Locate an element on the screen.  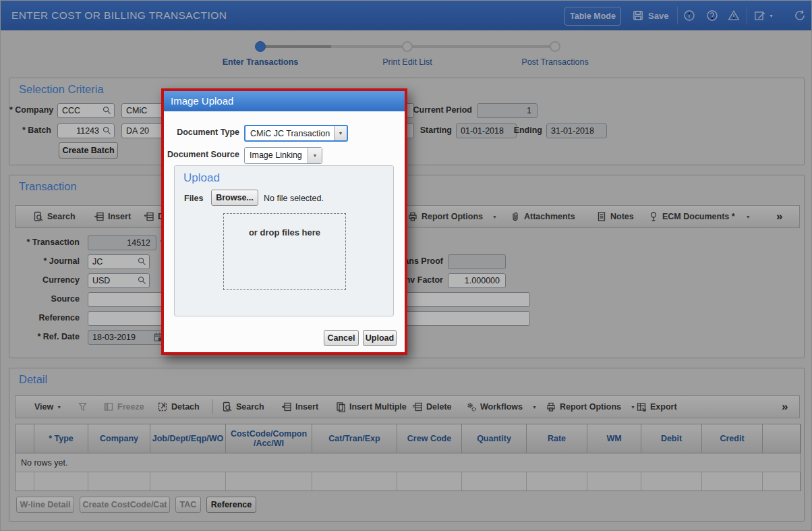
upload-panel: Upload Files Browse... No file selected.… is located at coordinates (284, 241).